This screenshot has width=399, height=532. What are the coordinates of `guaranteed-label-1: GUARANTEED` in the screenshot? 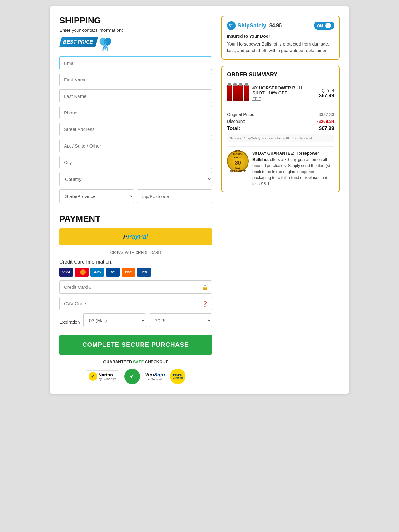 It's located at (118, 362).